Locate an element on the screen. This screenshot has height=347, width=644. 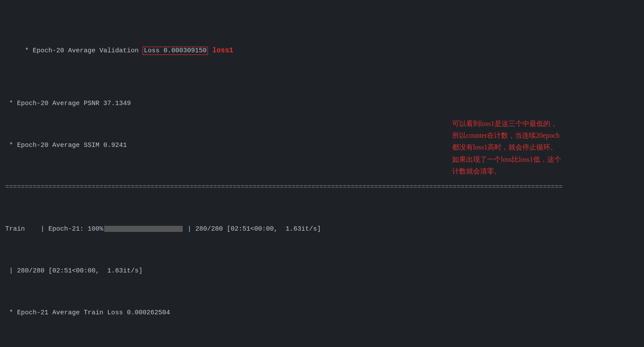
loss1-box: Loss 0.000309150 is located at coordinates (175, 51).